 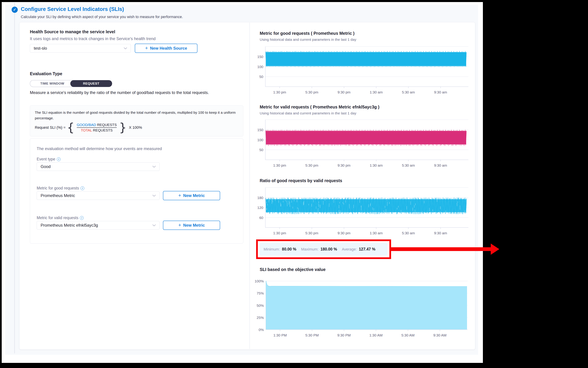 I want to click on annotation-arrow-line, so click(x=441, y=249).